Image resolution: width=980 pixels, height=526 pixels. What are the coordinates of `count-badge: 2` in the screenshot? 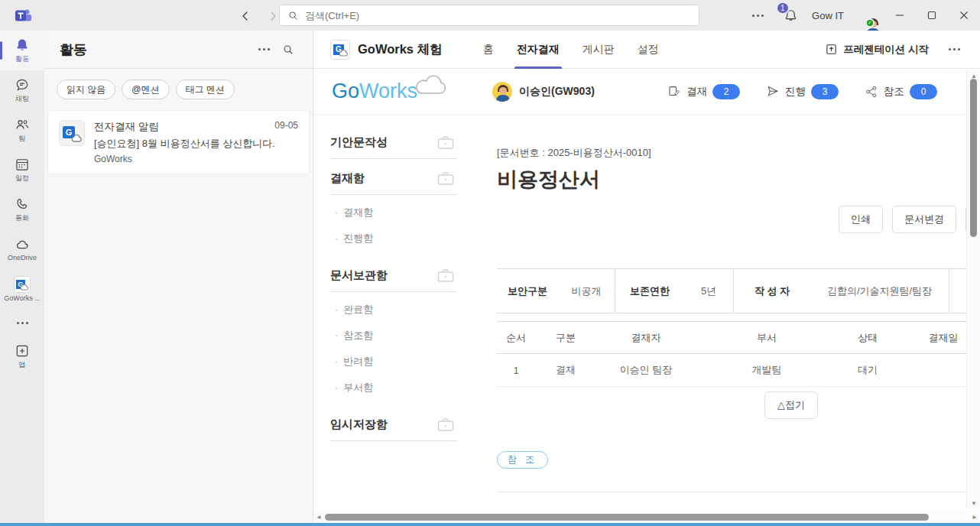 It's located at (726, 92).